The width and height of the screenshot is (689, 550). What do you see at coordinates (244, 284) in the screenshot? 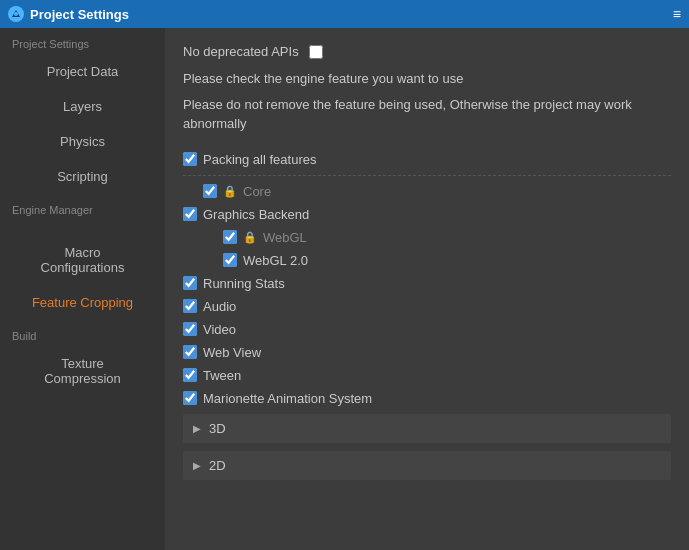
I see `running-stats-label: Running Stats` at bounding box center [244, 284].